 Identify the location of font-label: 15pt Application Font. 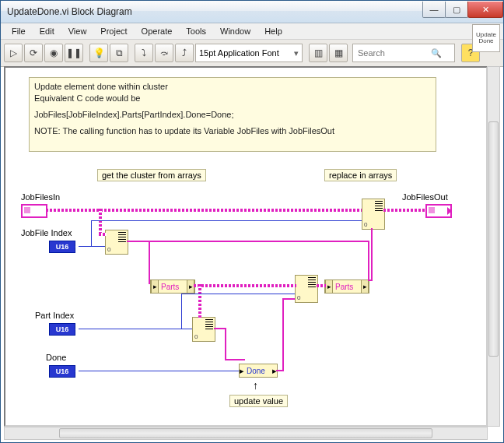
(240, 53).